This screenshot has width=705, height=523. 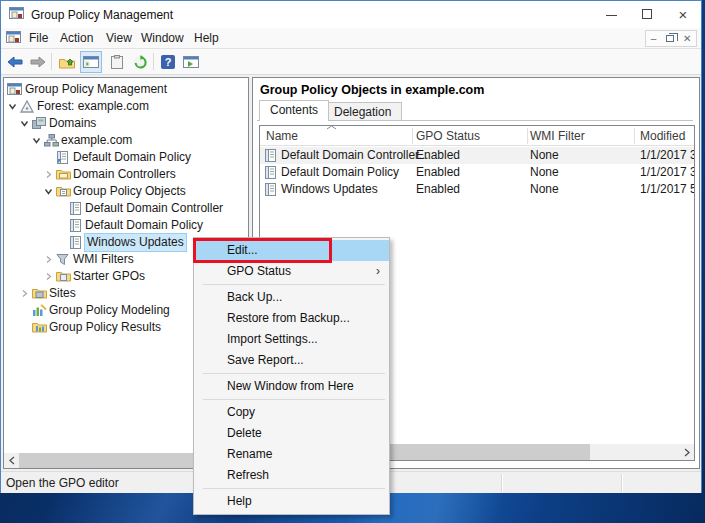 I want to click on menu-view: View, so click(x=119, y=38).